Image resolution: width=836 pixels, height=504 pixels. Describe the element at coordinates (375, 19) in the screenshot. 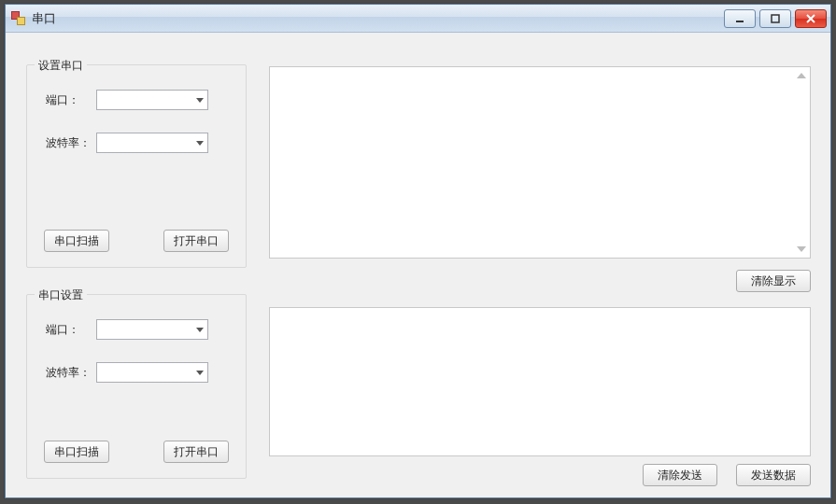

I see `window-title: 串口` at that location.